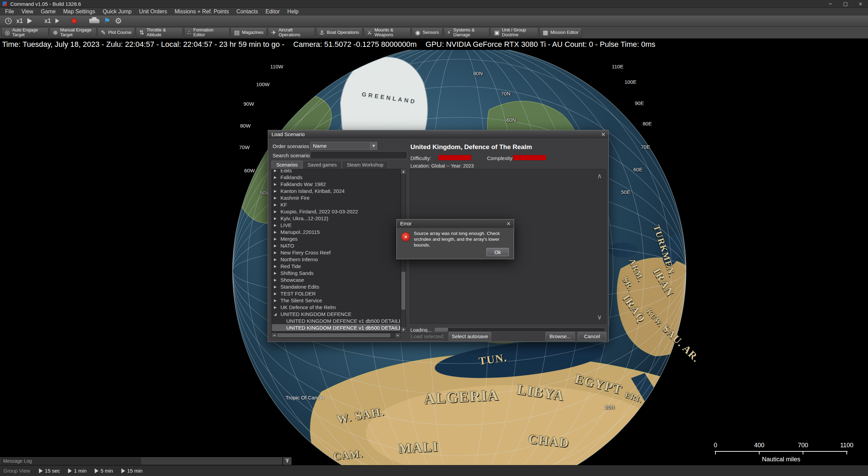 This screenshot has width=868, height=476. What do you see at coordinates (159, 32) in the screenshot?
I see `throttle-altitude-button: ⇅ Throttle & Altitude` at bounding box center [159, 32].